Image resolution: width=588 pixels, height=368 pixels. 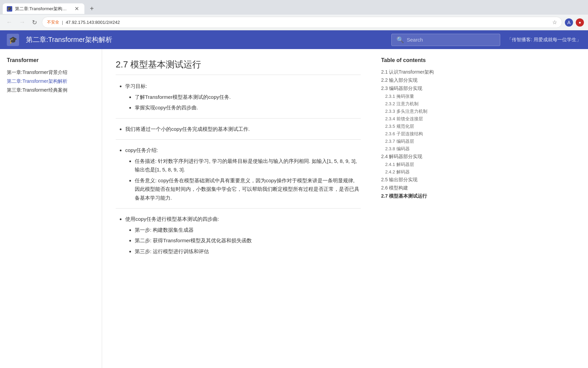 What do you see at coordinates (243, 129) in the screenshot?
I see `list-item: 我们将通过一个小的copy任务完成模型的基本测试工作.` at bounding box center [243, 129].